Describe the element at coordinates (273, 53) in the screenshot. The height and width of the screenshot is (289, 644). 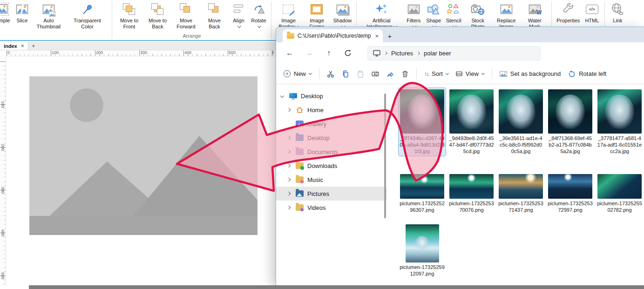
I see `ruler-tick-label: 6` at that location.